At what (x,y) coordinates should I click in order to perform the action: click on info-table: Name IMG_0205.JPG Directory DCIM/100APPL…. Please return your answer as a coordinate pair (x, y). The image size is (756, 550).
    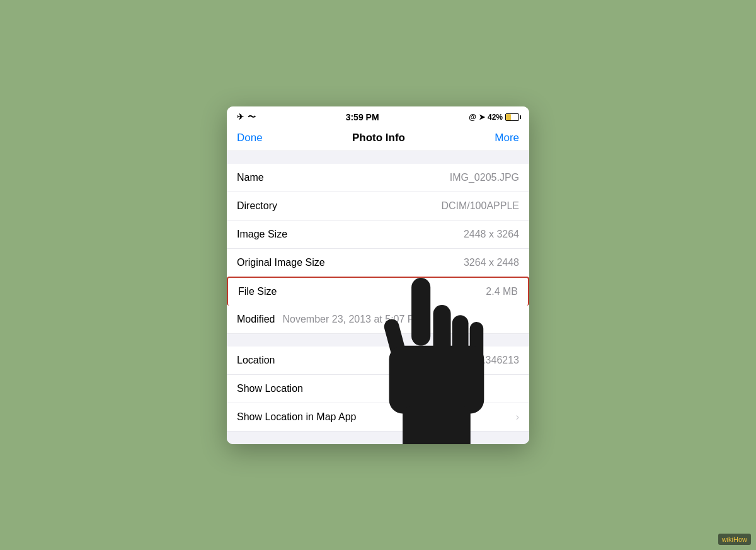
    Looking at the image, I should click on (378, 221).